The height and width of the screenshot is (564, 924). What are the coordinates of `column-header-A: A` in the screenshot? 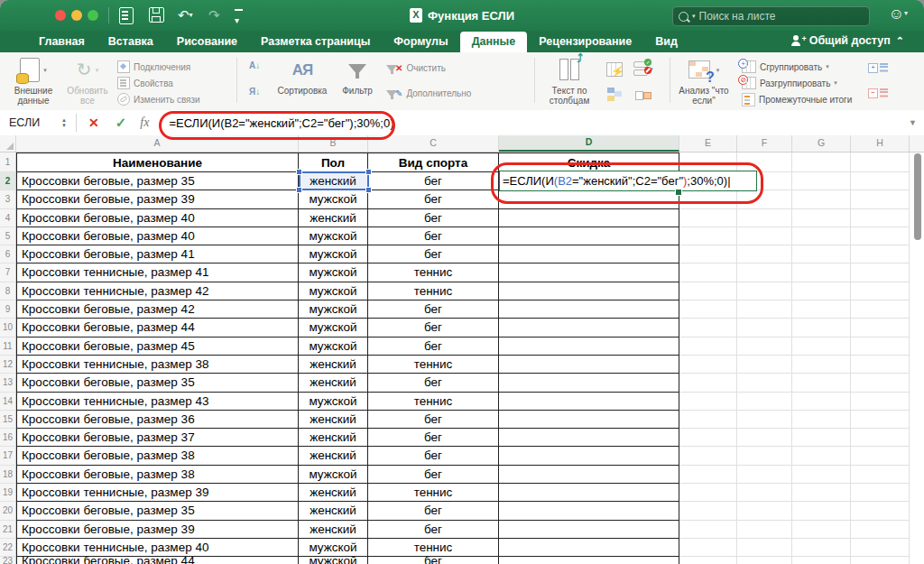 It's located at (157, 143).